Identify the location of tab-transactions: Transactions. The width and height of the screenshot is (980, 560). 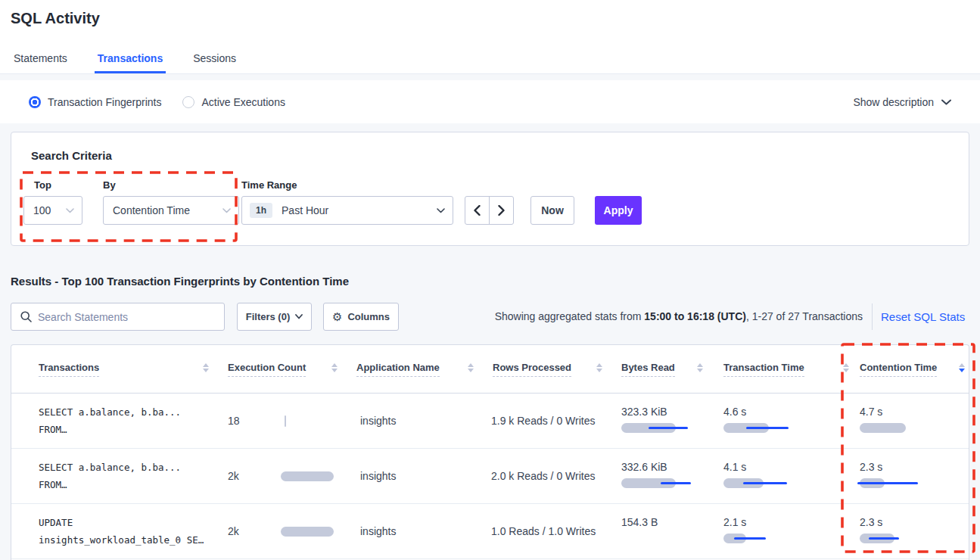
(130, 63).